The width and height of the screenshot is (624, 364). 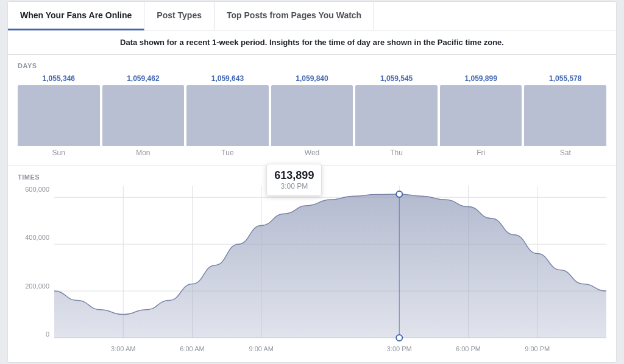 What do you see at coordinates (76, 16) in the screenshot?
I see `tab-fans-online: When Your Fans Are Online` at bounding box center [76, 16].